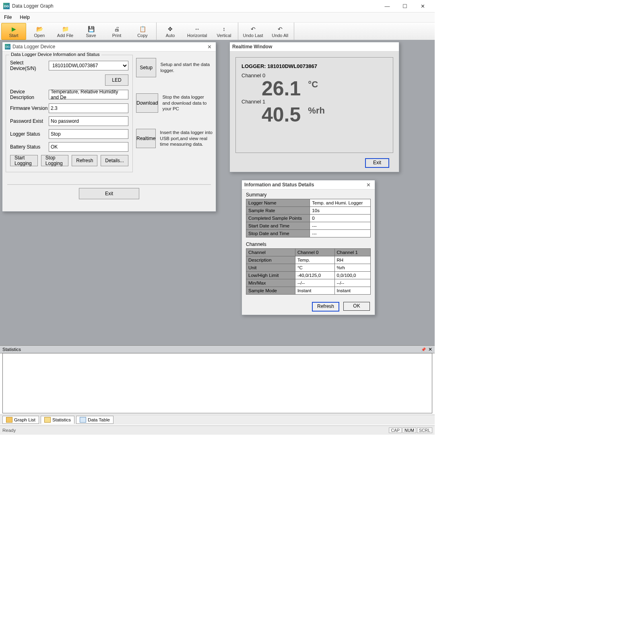 The height and width of the screenshot is (644, 644). Describe the element at coordinates (278, 226) in the screenshot. I see `summary-start-label: Start Date and Time` at that location.